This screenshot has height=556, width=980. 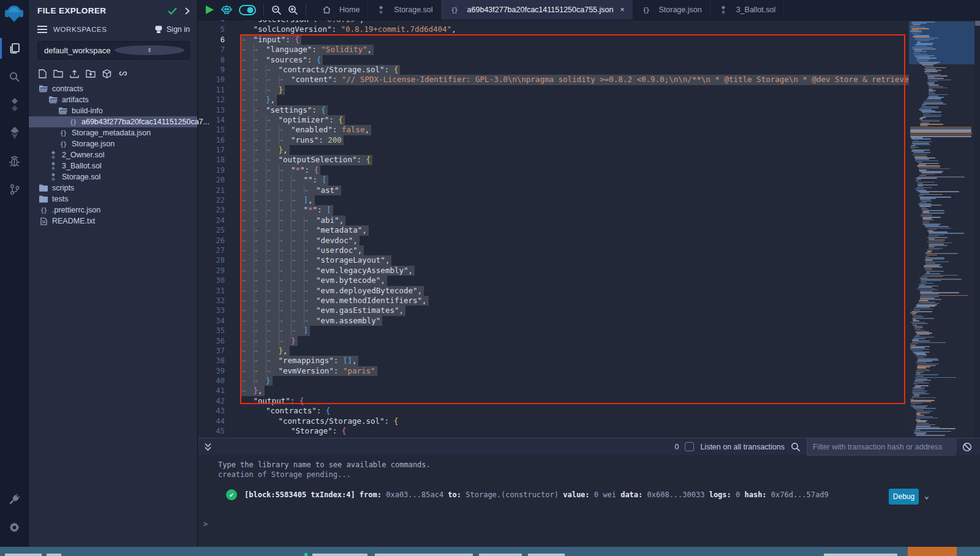 What do you see at coordinates (113, 144) in the screenshot?
I see `tree-item-storage-json: {}Storage.json` at bounding box center [113, 144].